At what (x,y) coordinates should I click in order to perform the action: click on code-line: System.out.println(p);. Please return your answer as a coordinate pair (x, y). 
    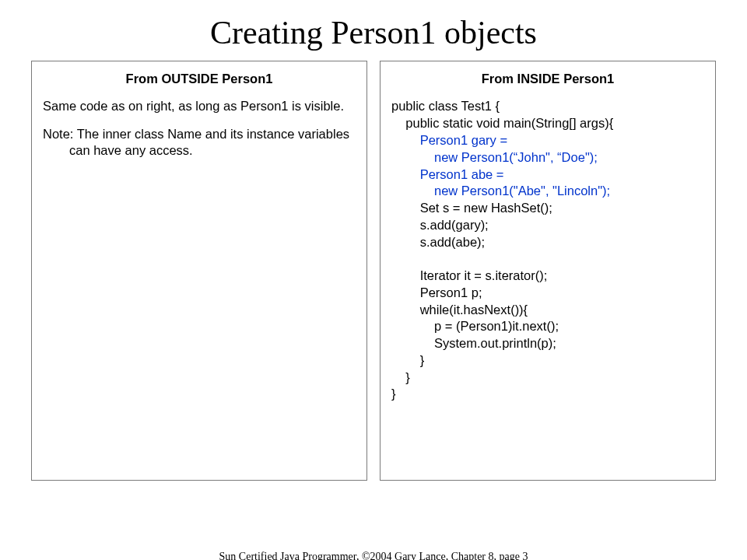
    Looking at the image, I should click on (474, 343).